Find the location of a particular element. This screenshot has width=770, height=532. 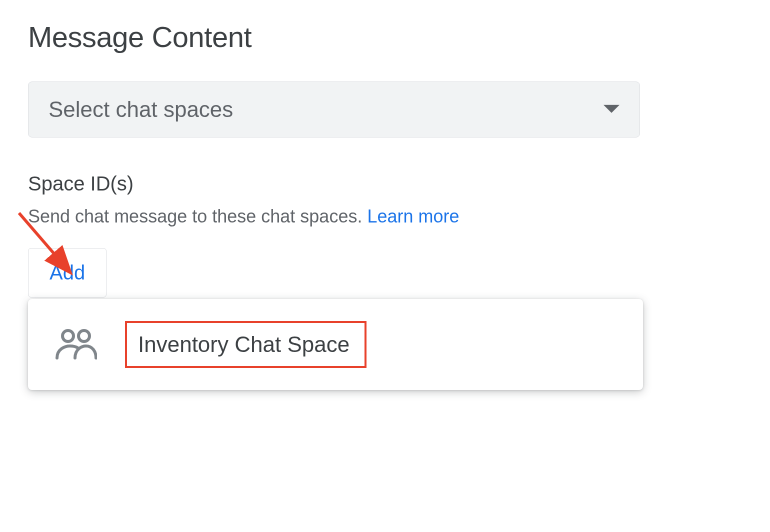

learn-more-link: Learn more is located at coordinates (413, 216).